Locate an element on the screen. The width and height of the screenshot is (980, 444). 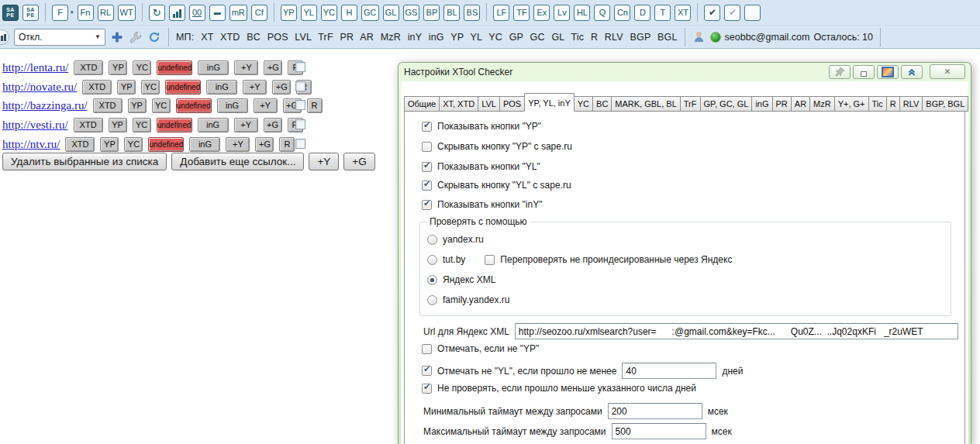
dialog-tab: RLV is located at coordinates (912, 104).